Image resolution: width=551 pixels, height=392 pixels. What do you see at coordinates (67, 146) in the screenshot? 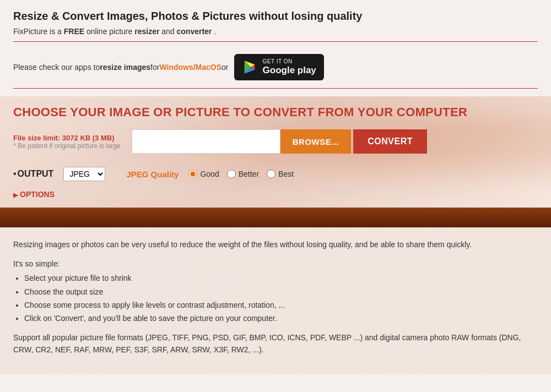
I see `file-patience: * Be patient if original picture is larg…` at bounding box center [67, 146].